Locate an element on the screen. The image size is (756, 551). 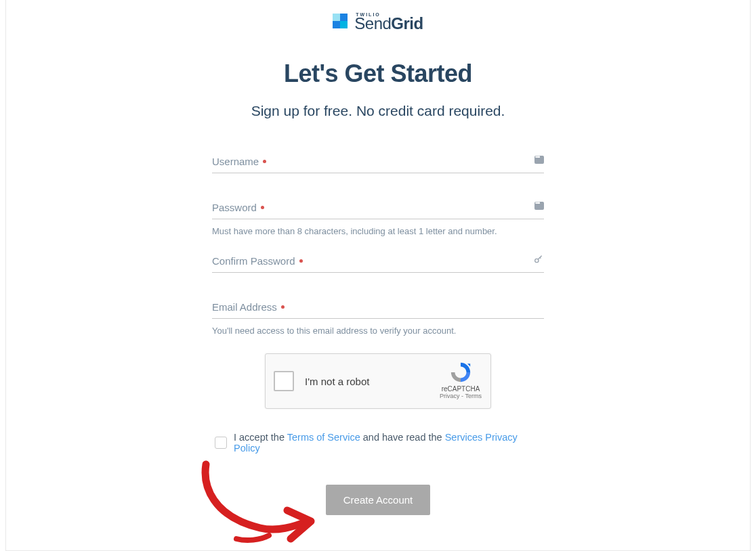
recaptcha-label: I'm not a robot is located at coordinates (337, 382).